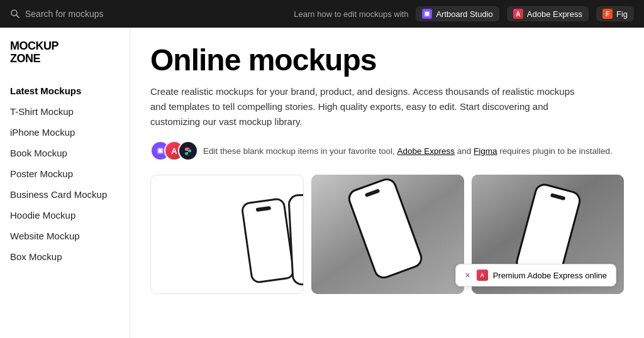  I want to click on sidebar-item-tshirt-mockup: T-Shirt Mockup, so click(70, 112).